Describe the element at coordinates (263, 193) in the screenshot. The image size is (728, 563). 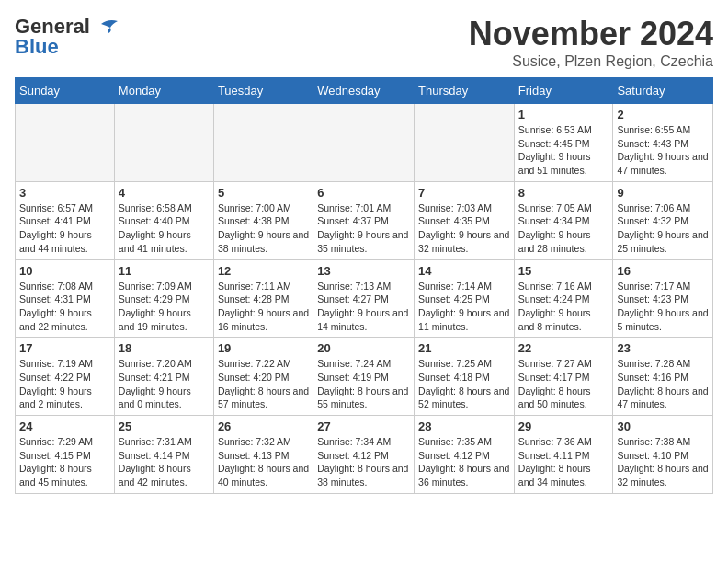
I see `day-number: 5` at that location.